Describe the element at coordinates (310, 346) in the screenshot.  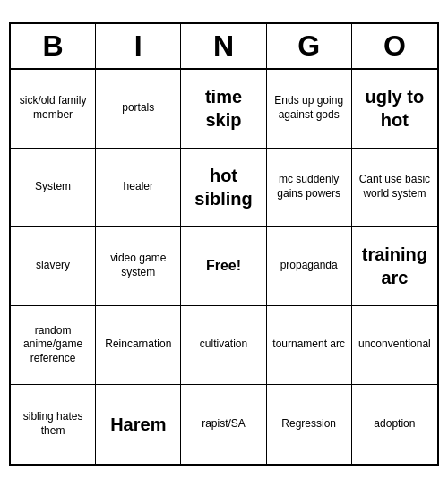
I see `bingo-cell: tournament arc` at that location.